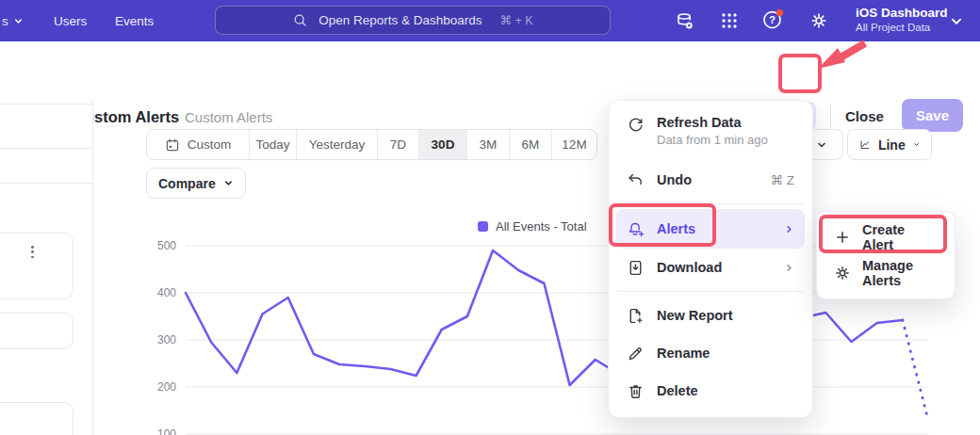  What do you see at coordinates (635, 316) in the screenshot?
I see `new-report-icon` at bounding box center [635, 316].